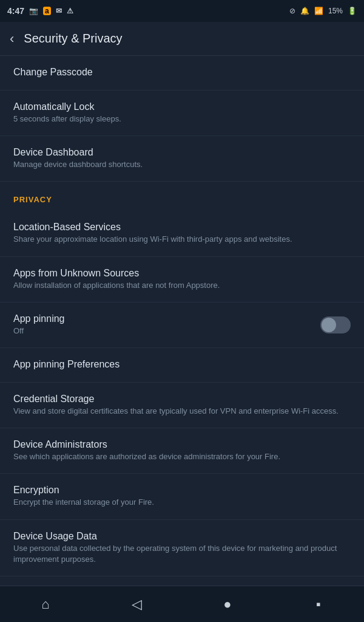  I want to click on auto-lock-title: Automatically Lock, so click(182, 107).